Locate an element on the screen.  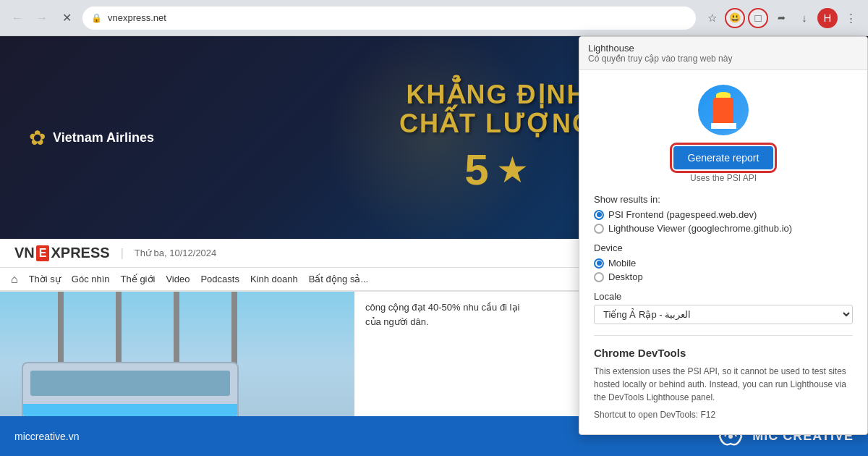
train-window is located at coordinates (130, 384).